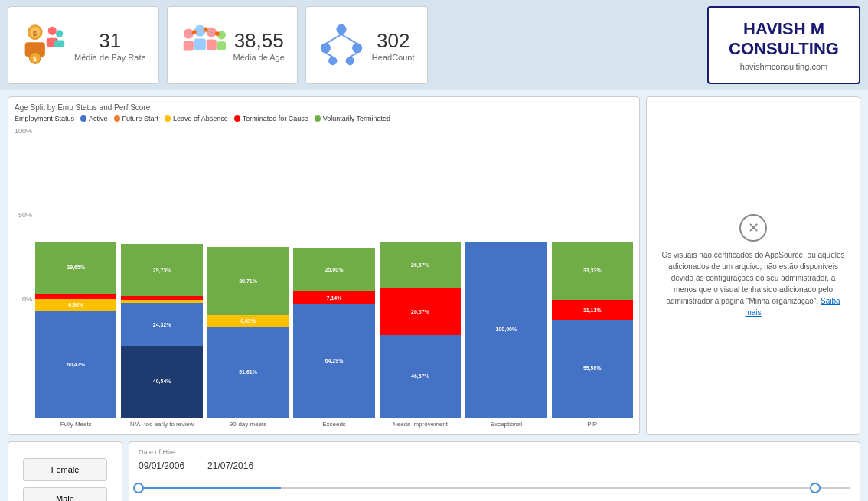 The width and height of the screenshot is (868, 501). What do you see at coordinates (434, 471) in the screenshot?
I see `bottom-area: Female Male Date of Hire 09/01/2006 21/0…` at bounding box center [434, 471].